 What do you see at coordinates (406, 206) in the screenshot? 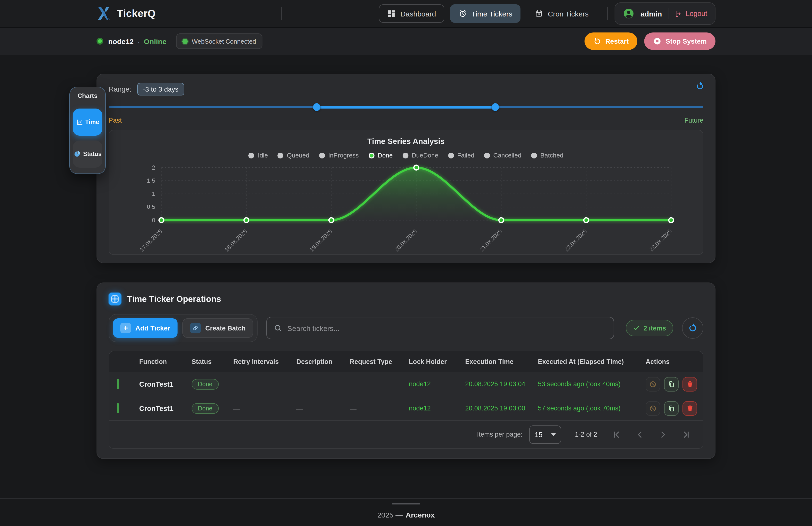
I see `time-series-chart: 2 1.5 1 0.5 0 17.08.2025 18.08.2025 19.0…` at bounding box center [406, 206].